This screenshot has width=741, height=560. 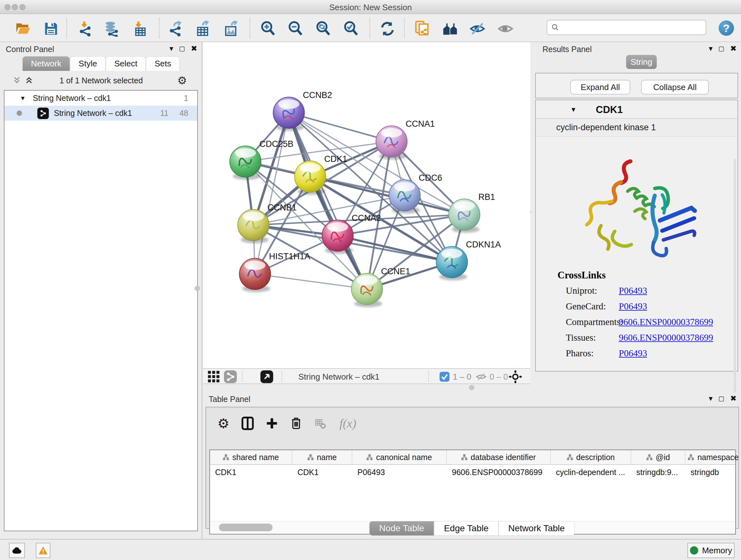 I want to click on tab-sets: Sets, so click(x=163, y=64).